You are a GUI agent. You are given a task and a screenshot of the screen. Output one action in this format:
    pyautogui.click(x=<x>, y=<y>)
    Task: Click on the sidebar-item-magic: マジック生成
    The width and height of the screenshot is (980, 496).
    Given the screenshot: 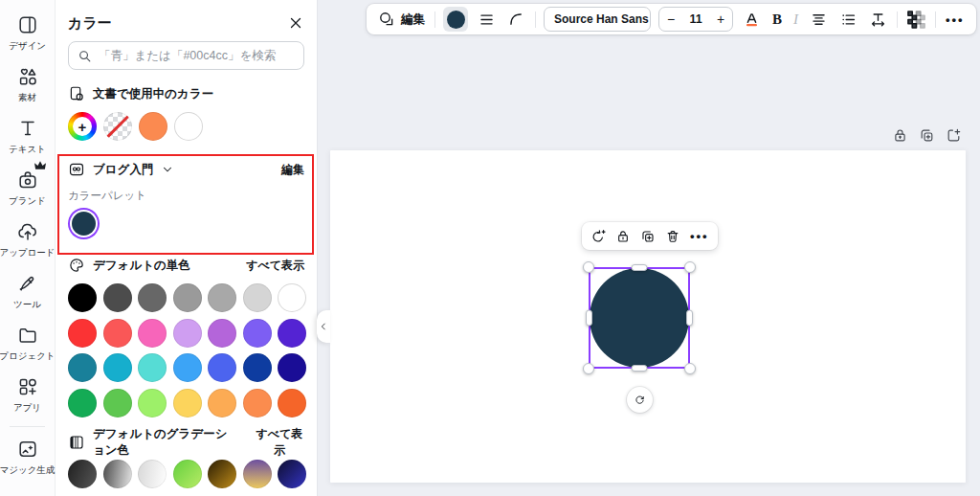 What is the action you would take?
    pyautogui.click(x=27, y=458)
    